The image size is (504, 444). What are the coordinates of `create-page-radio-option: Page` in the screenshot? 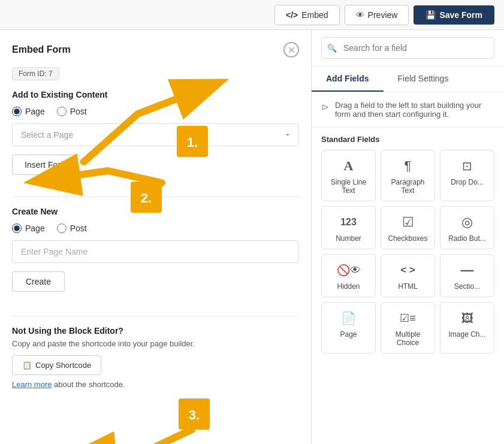 It's located at (29, 228).